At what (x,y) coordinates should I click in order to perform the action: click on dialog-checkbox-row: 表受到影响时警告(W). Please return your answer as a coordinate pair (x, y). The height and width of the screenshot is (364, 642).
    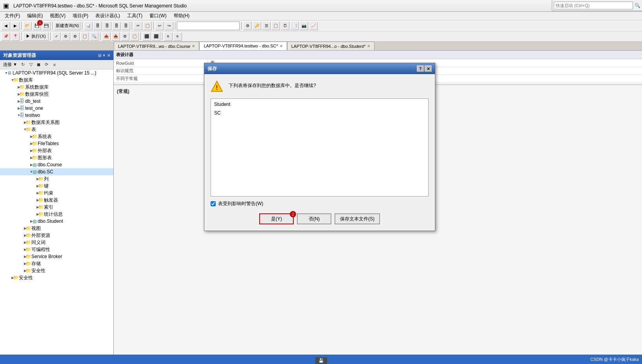
    Looking at the image, I should click on (320, 204).